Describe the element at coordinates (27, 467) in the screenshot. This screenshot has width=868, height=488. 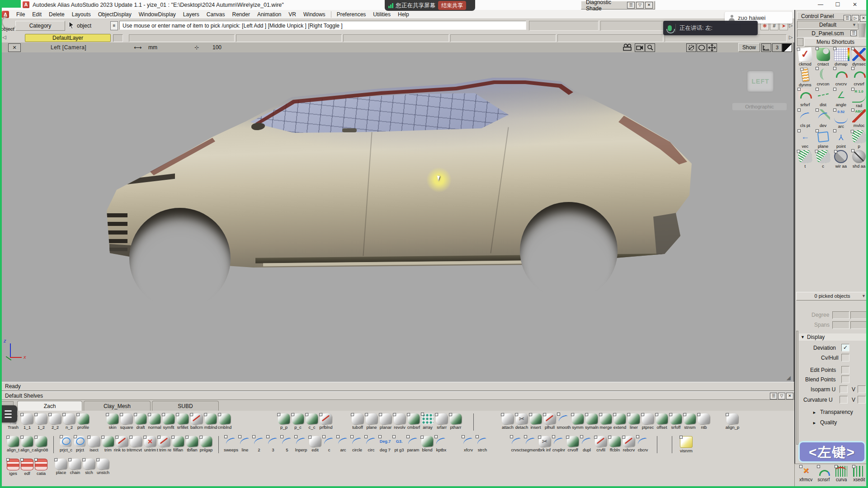
I see `shelf-item-edf: edf` at that location.